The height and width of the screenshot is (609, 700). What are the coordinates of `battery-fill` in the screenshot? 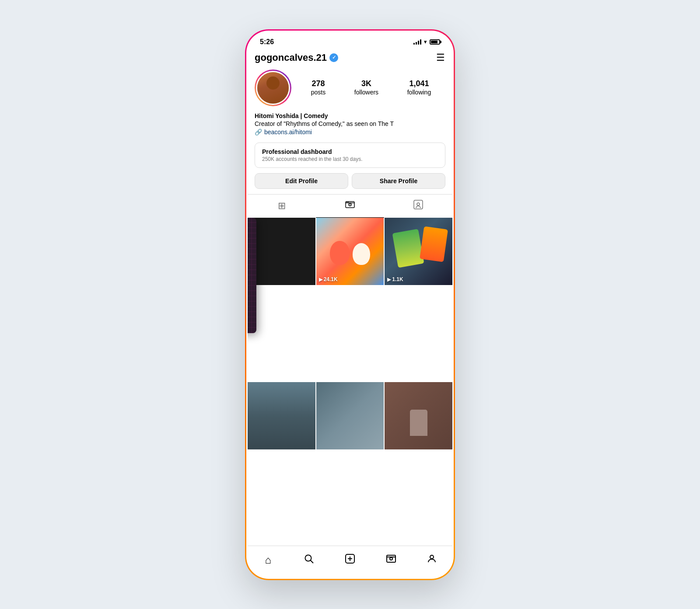 It's located at (434, 42).